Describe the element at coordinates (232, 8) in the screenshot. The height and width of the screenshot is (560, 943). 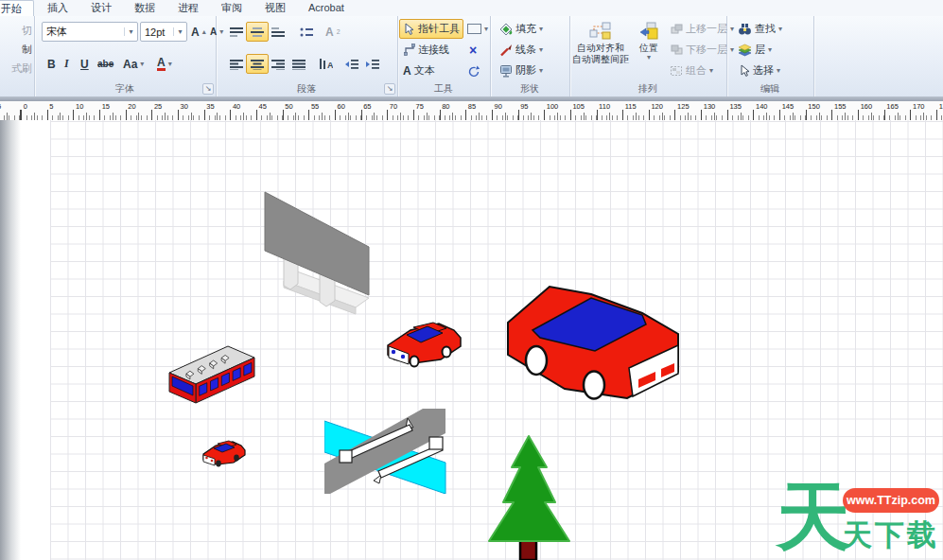
I see `ribbon-tab: 审阅` at that location.